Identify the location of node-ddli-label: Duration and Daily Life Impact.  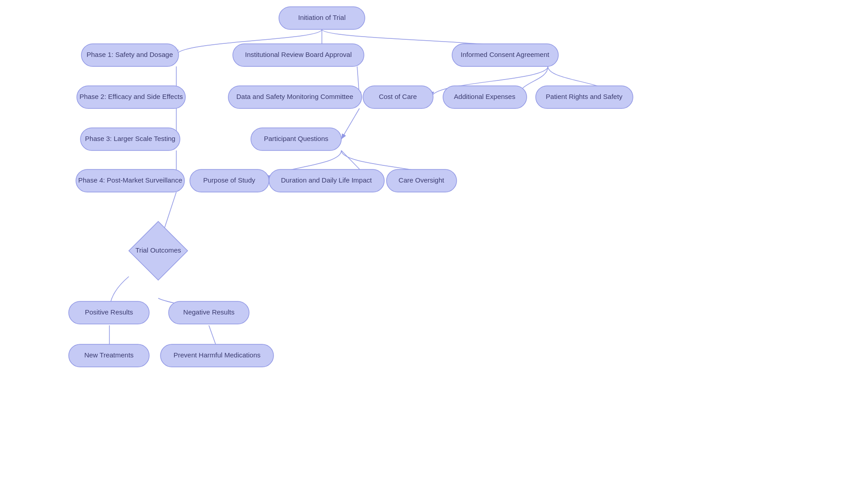
(327, 180).